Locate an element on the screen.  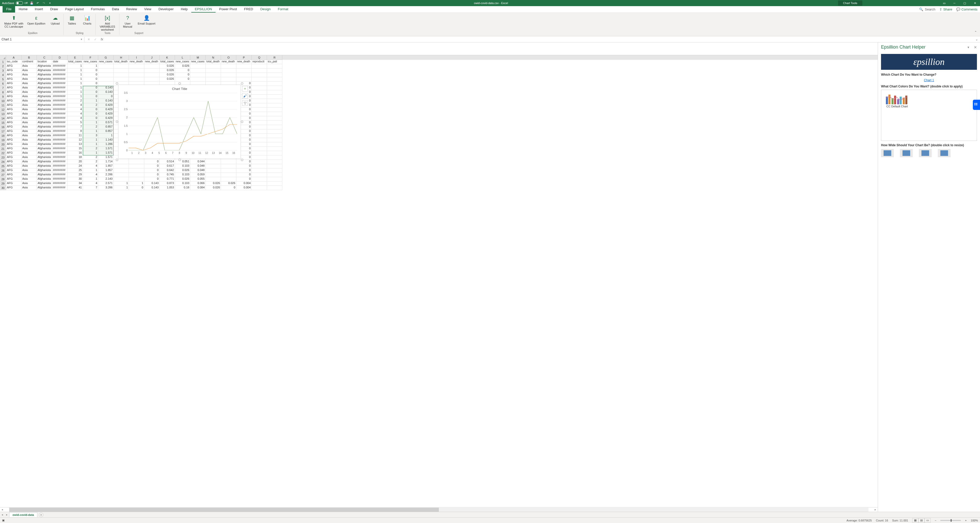
menu-draw: Draw is located at coordinates (54, 9).